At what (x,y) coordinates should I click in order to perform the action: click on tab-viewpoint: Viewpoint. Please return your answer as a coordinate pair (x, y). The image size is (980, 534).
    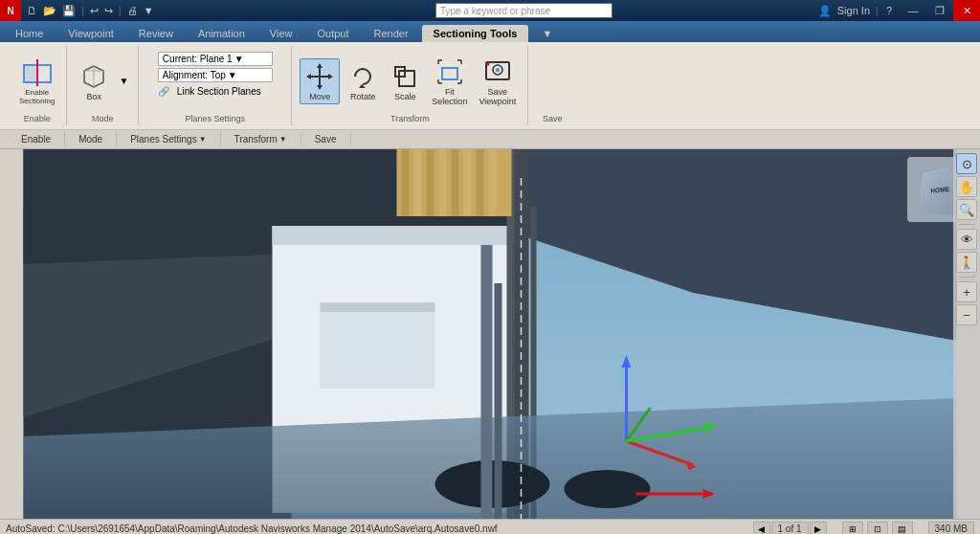
    Looking at the image, I should click on (91, 33).